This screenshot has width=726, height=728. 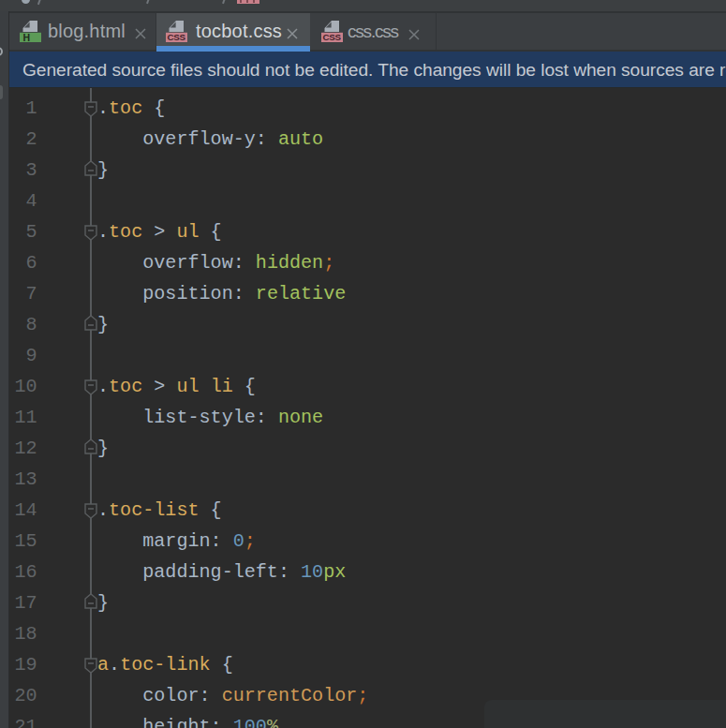 I want to click on svg-text: H, so click(x=27, y=37).